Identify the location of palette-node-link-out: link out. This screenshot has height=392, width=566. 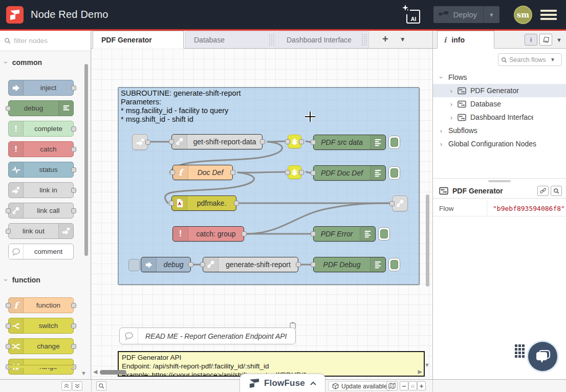
(41, 231).